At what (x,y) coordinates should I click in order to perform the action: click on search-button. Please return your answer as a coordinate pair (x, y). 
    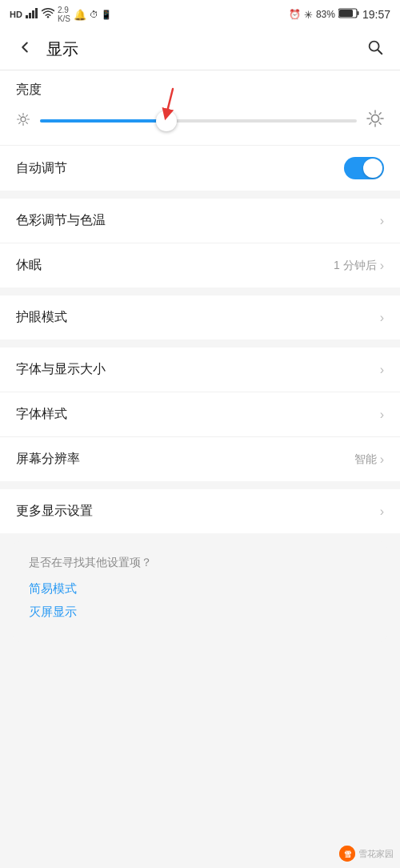
    Looking at the image, I should click on (375, 50).